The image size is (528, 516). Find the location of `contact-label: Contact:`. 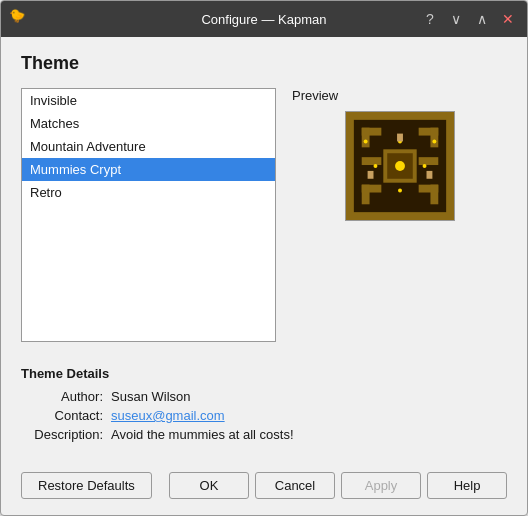

contact-label: Contact: is located at coordinates (66, 416).